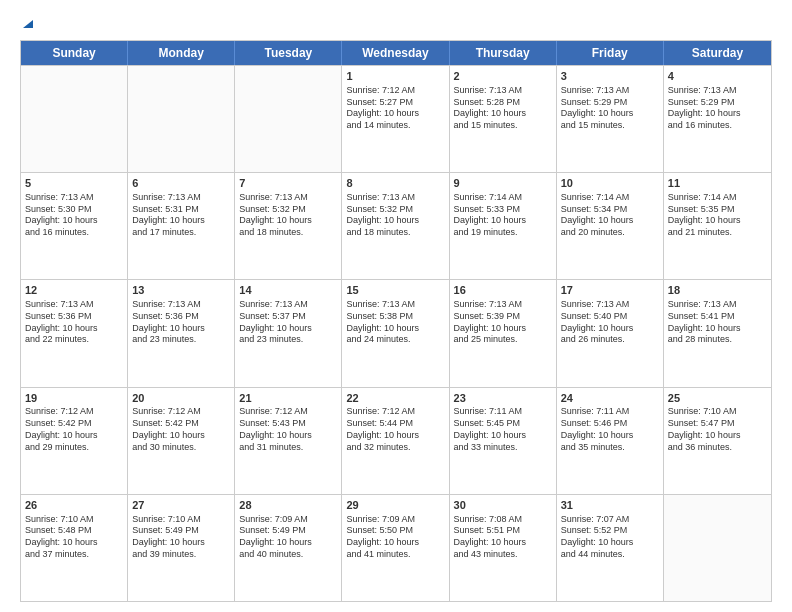  I want to click on cell-info-text: Sunrise: 7:14 AM Sunset: 5:33 PM Dayligh…, so click(503, 216).